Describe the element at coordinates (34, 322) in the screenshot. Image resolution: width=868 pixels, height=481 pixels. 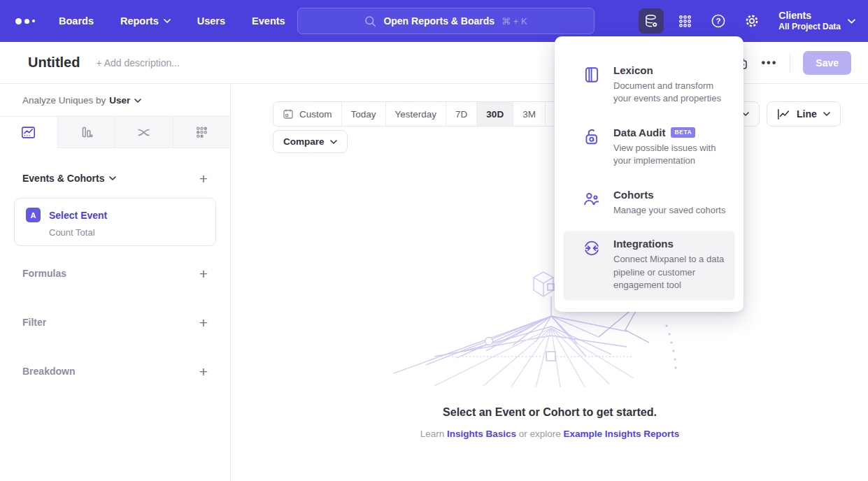
I see `filter-label: Filter` at that location.